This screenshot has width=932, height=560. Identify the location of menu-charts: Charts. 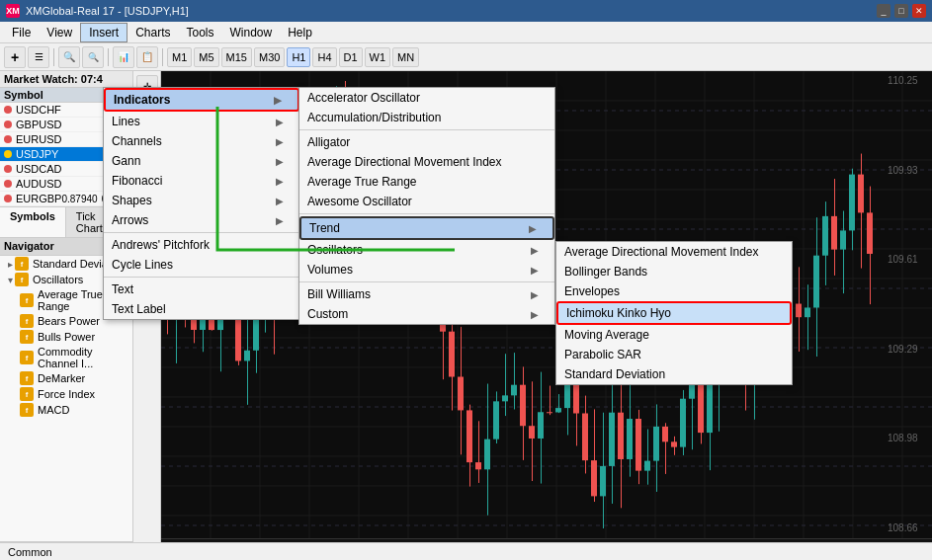
(152, 33).